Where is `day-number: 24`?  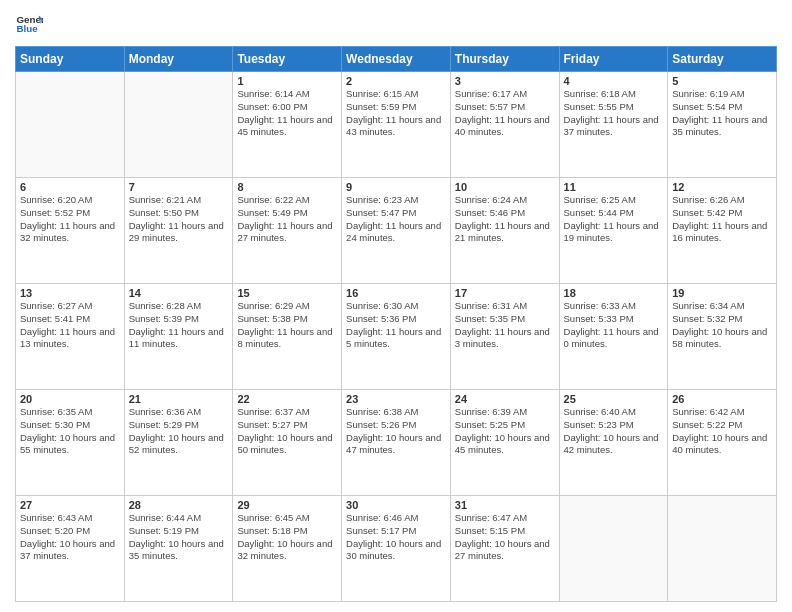 day-number: 24 is located at coordinates (505, 399).